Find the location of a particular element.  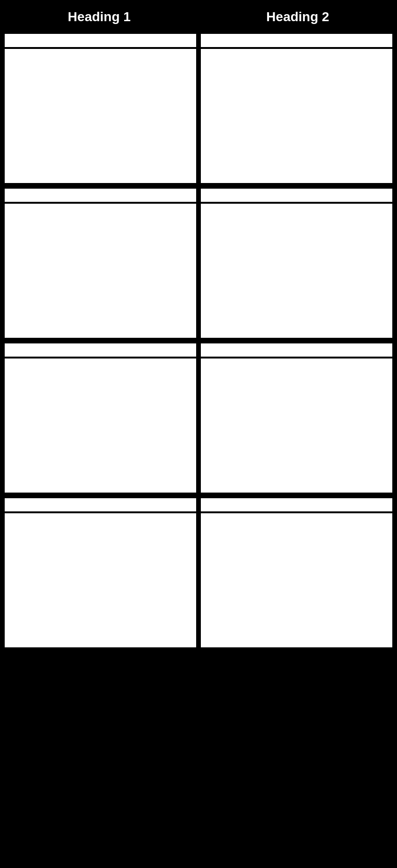

thick-cell-3-left is located at coordinates (101, 425).